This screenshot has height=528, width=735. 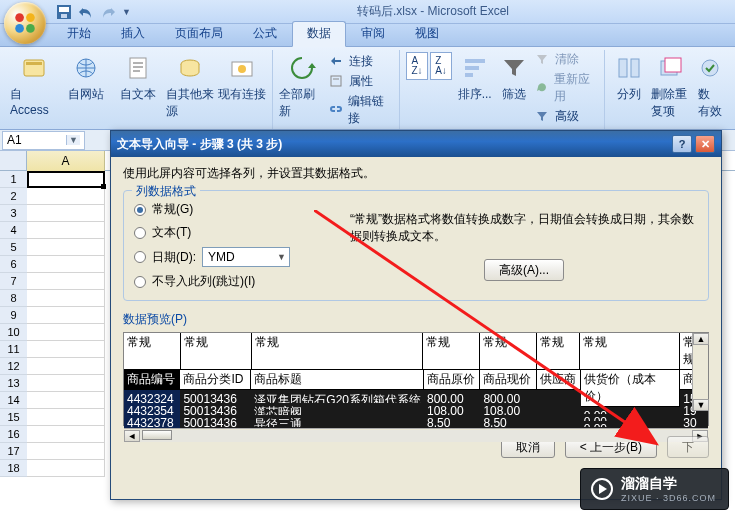 What do you see at coordinates (427, 34) in the screenshot?
I see `tab-view: 视图` at bounding box center [427, 34].